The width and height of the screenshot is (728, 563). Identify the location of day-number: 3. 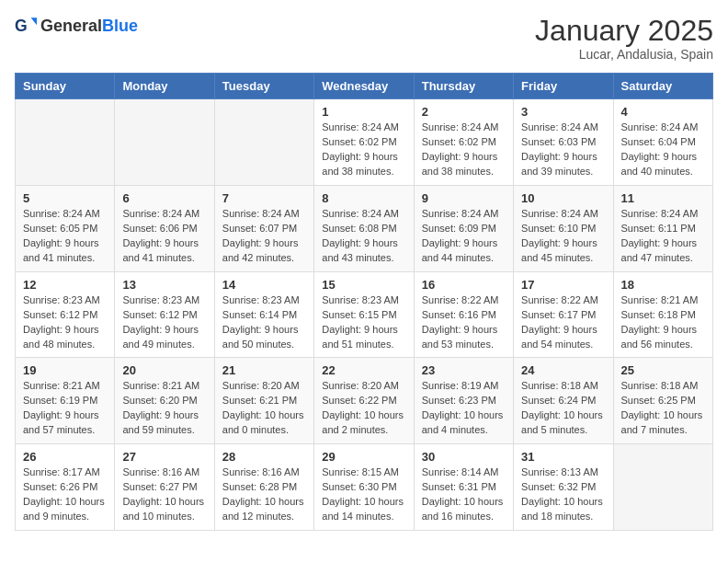
(563, 112).